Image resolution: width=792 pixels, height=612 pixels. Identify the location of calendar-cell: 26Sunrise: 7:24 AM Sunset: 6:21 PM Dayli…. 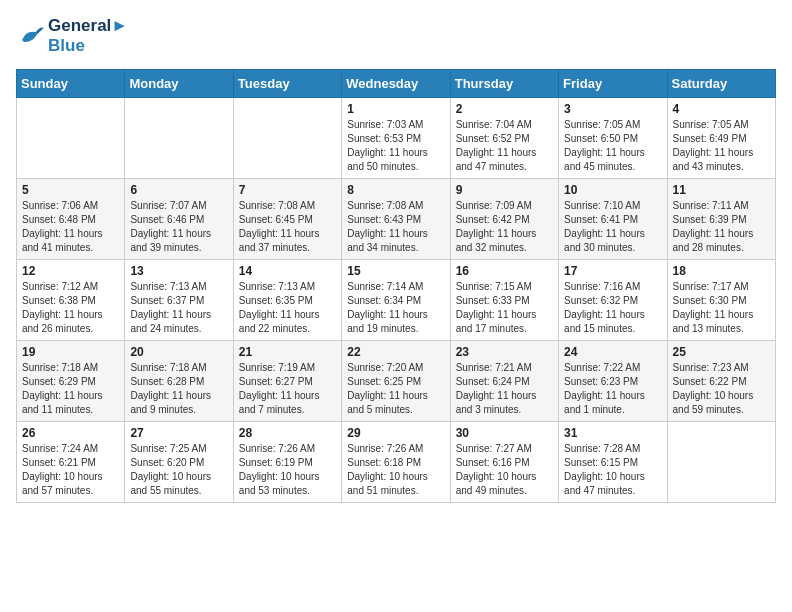
(71, 462).